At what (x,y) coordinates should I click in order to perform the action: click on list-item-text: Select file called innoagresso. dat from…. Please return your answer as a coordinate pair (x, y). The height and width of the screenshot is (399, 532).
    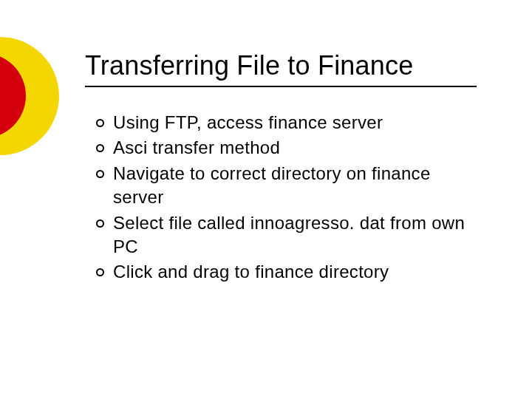
    Looking at the image, I should click on (297, 235).